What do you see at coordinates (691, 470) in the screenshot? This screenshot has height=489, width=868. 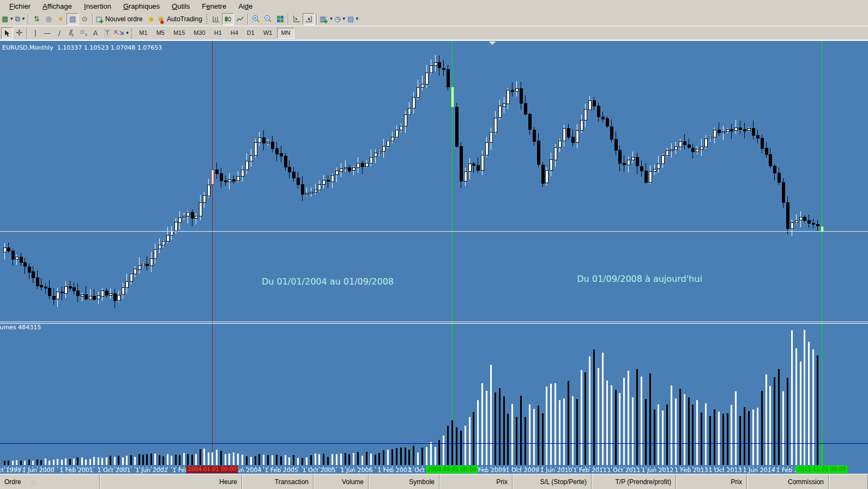 I see `time-axis-label: 1 Feb 2013` at bounding box center [691, 470].